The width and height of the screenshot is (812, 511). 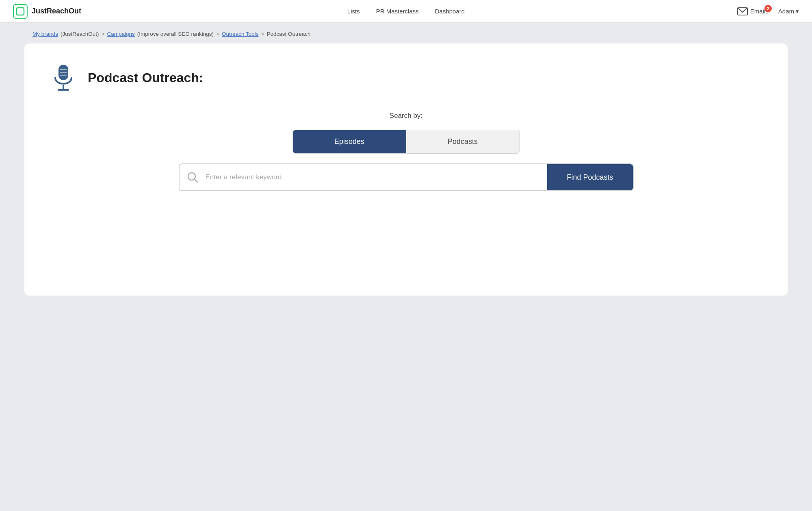 I want to click on breadcrumb-campaigns: Campaigns, so click(x=121, y=34).